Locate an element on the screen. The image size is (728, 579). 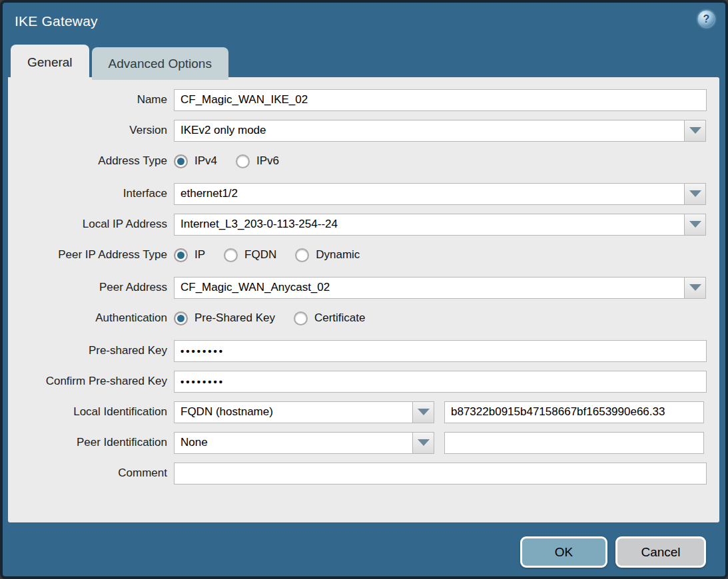
radio-peer-fqdn-label: FQDN is located at coordinates (260, 255).